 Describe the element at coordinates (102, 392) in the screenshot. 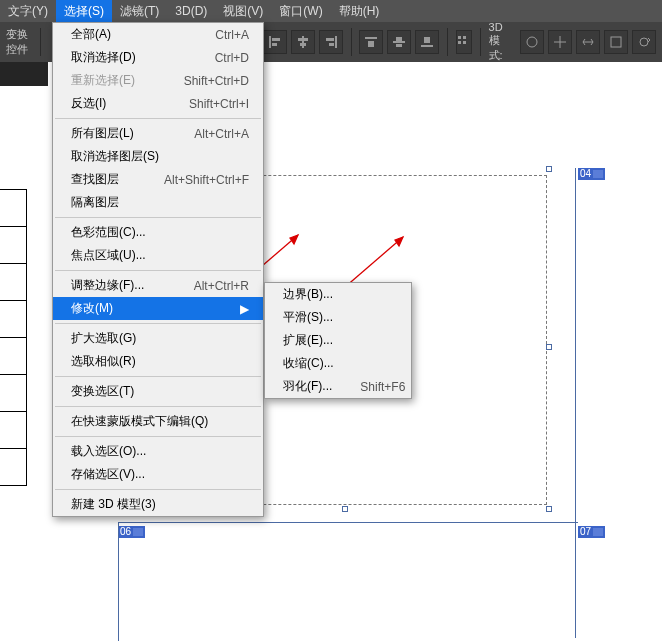

I see `menu-item-label: 变换选区(T)` at that location.